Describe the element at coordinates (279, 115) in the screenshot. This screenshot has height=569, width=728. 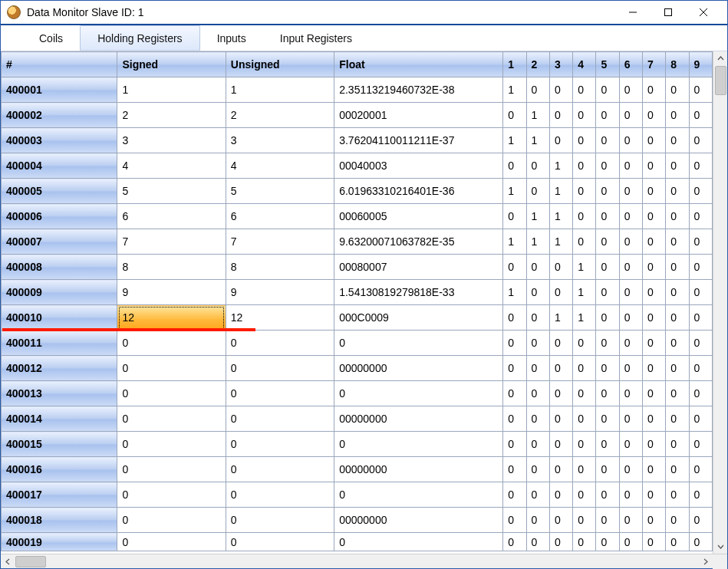
I see `cell-unsigned: 2` at that location.